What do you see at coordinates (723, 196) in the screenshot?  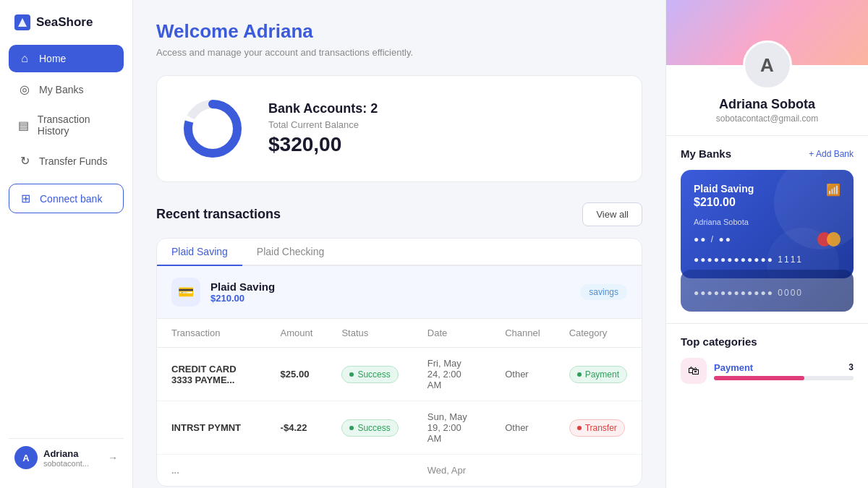 I see `bank-card-name-wrap: Plaid Saving $210.00` at bounding box center [723, 196].